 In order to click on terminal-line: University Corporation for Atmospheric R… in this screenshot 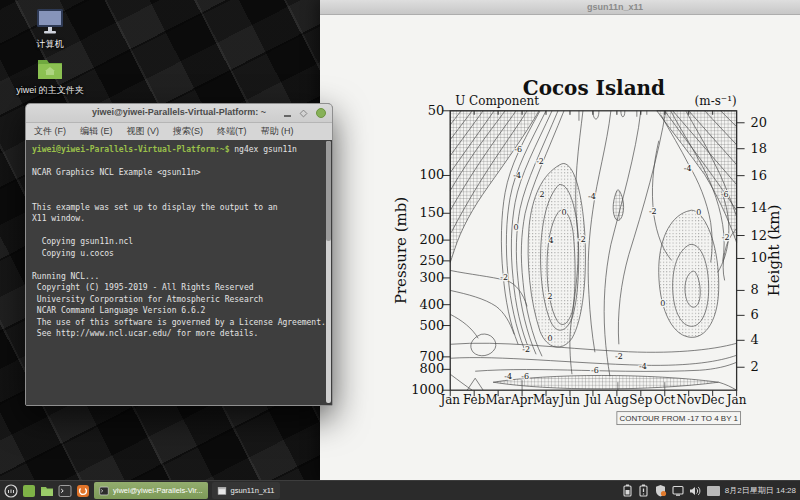, I will do `click(182, 300)`.